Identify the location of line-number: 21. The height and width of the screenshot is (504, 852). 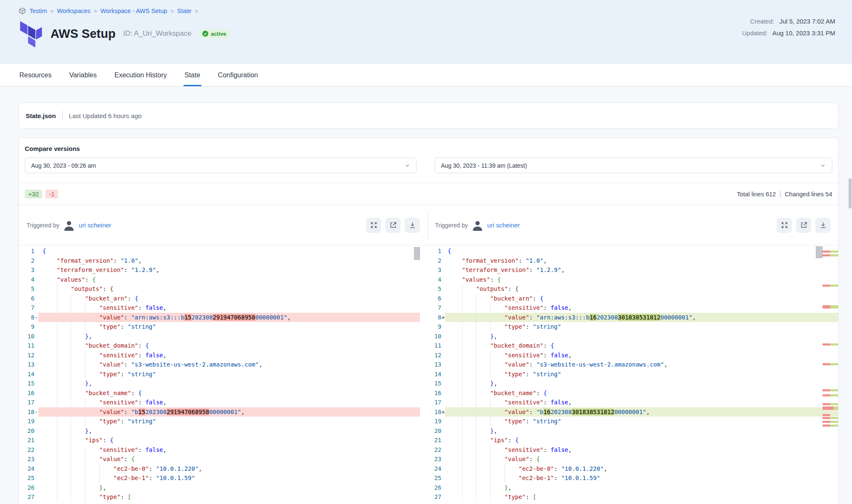
(29, 441).